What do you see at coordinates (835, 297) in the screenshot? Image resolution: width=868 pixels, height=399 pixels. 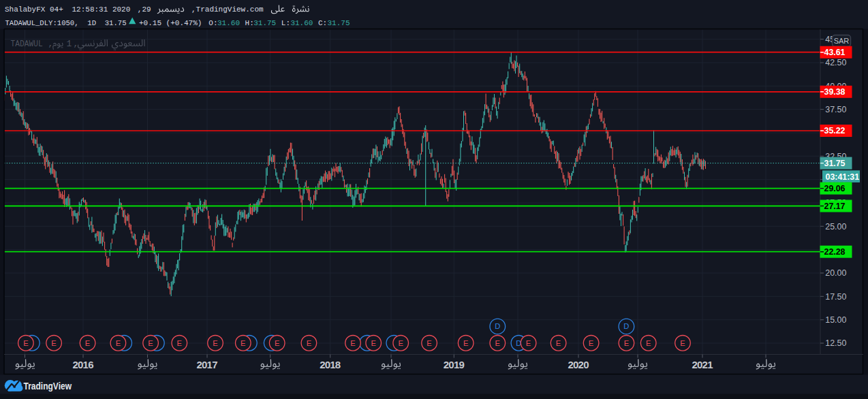 I see `svg-text: 17.50` at bounding box center [835, 297].